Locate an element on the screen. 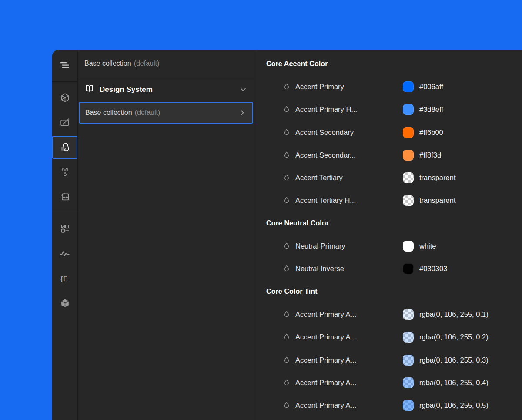 This screenshot has width=522, height=420. token-value: #ff6b00 is located at coordinates (432, 132).